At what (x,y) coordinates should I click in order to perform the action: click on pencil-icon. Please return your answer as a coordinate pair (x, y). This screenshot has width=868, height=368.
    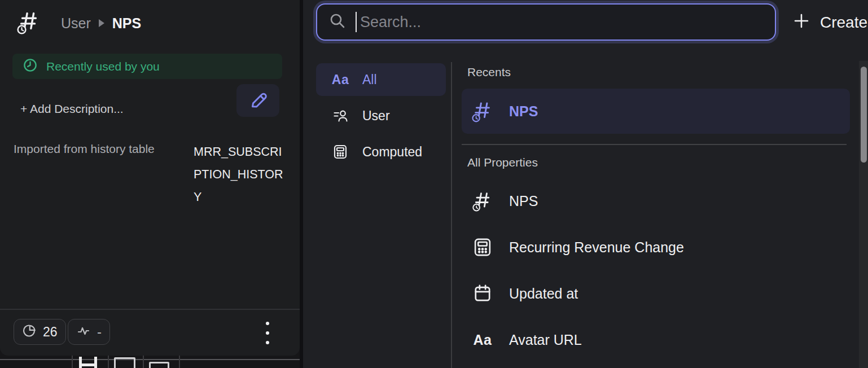
    Looking at the image, I should click on (258, 100).